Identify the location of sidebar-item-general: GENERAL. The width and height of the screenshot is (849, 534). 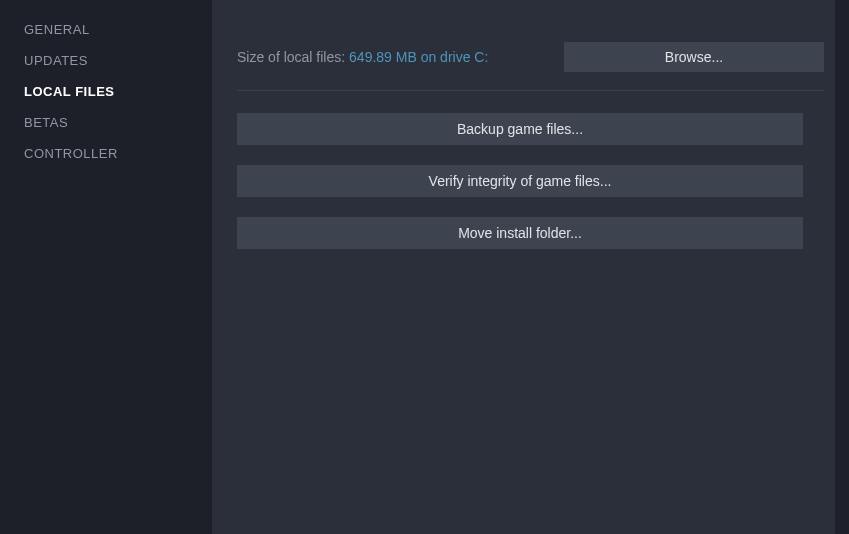
(118, 30).